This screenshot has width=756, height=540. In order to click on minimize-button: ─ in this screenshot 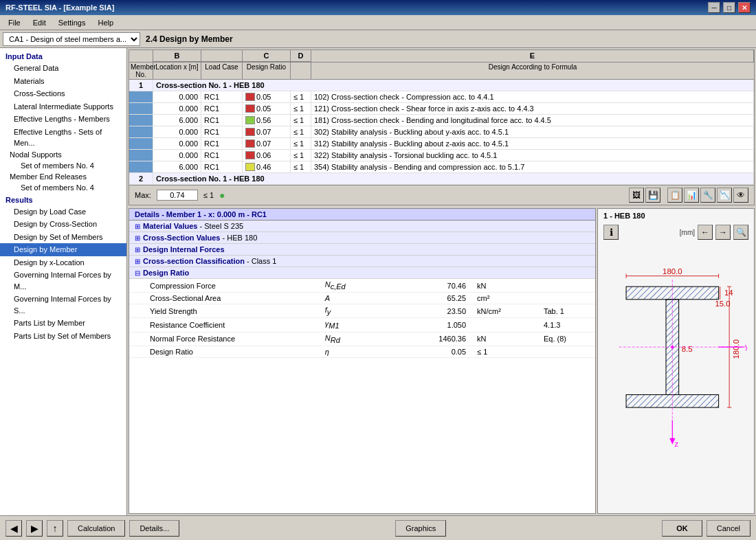, I will do `click(714, 8)`.